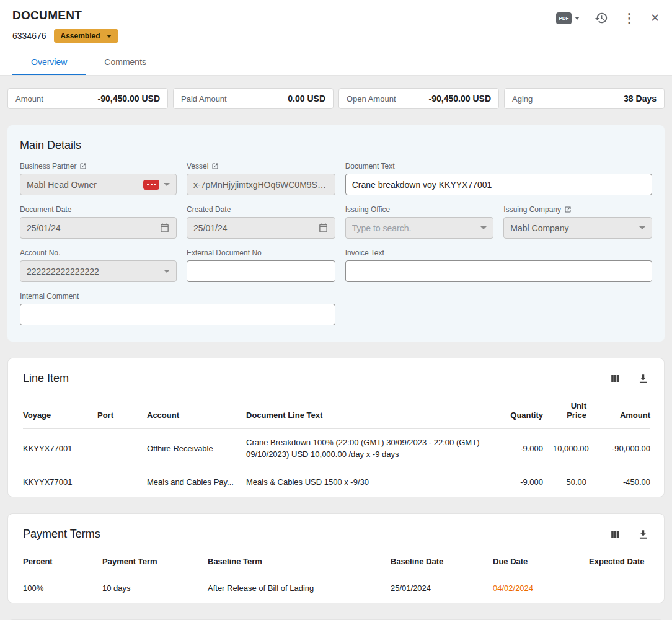 The image size is (672, 620). I want to click on col-document-line-text: Document Line Text, so click(368, 410).